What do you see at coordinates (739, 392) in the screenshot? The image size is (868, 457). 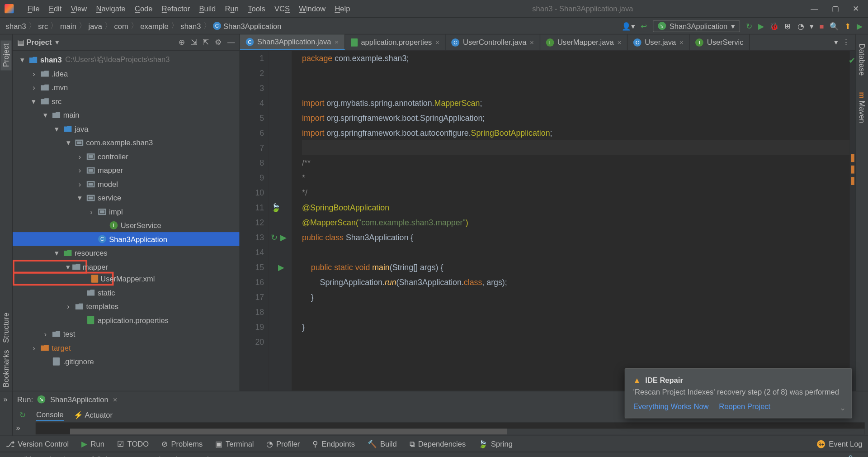 I see `notification-body: 'Rescan Project Indexes' recovery step (…` at bounding box center [739, 392].